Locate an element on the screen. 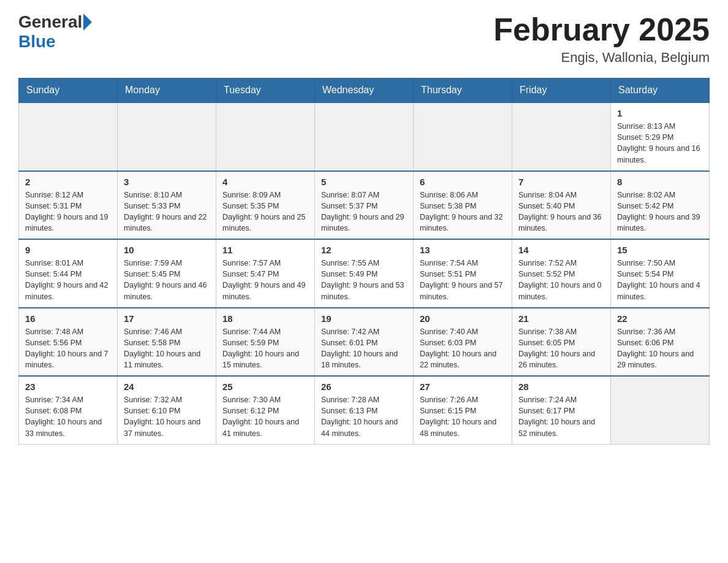 Image resolution: width=728 pixels, height=563 pixels. table-row: 13Sunrise: 7:54 AMSunset: 5:51 PMDayligh… is located at coordinates (463, 274).